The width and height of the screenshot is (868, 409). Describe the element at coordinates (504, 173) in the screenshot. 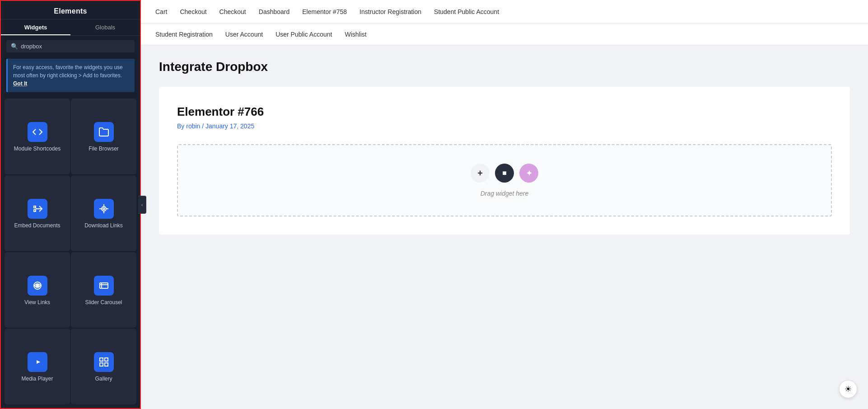

I see `drop-zone-actions: + ■ ✦` at that location.